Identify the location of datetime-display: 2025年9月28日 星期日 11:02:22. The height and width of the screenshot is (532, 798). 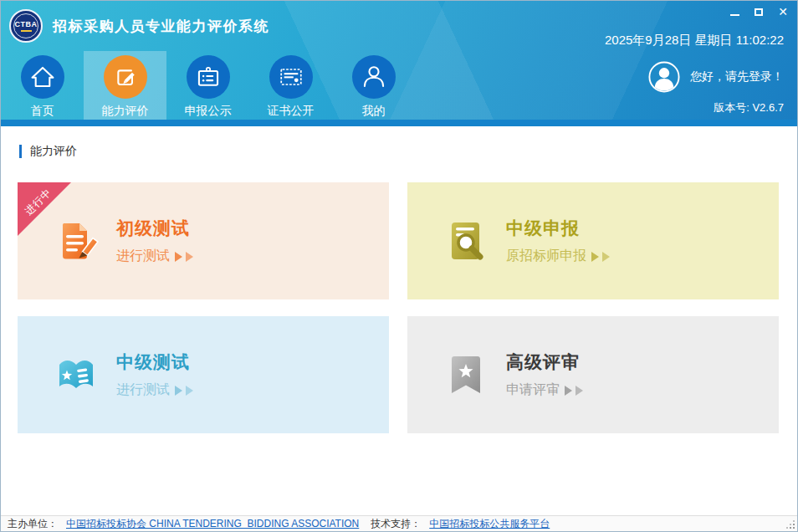
(694, 40).